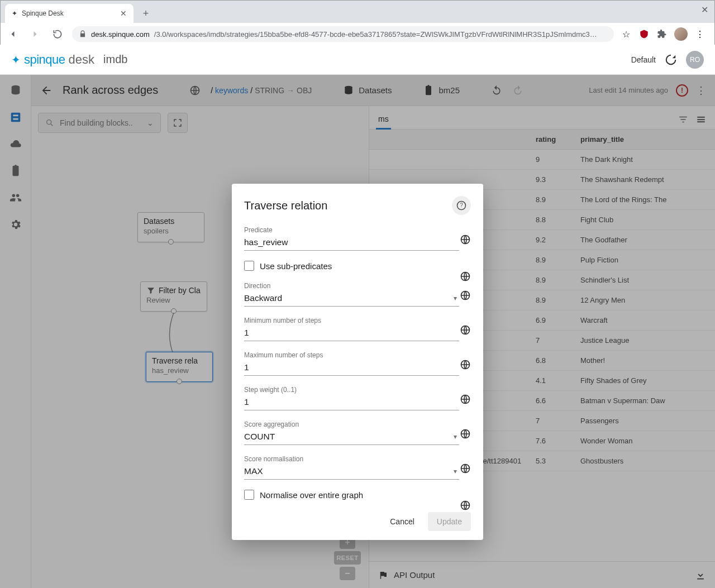  What do you see at coordinates (358, 12) in the screenshot?
I see `tab-strip: ✦ Spinque Desk ✕ + ✕` at bounding box center [358, 12].